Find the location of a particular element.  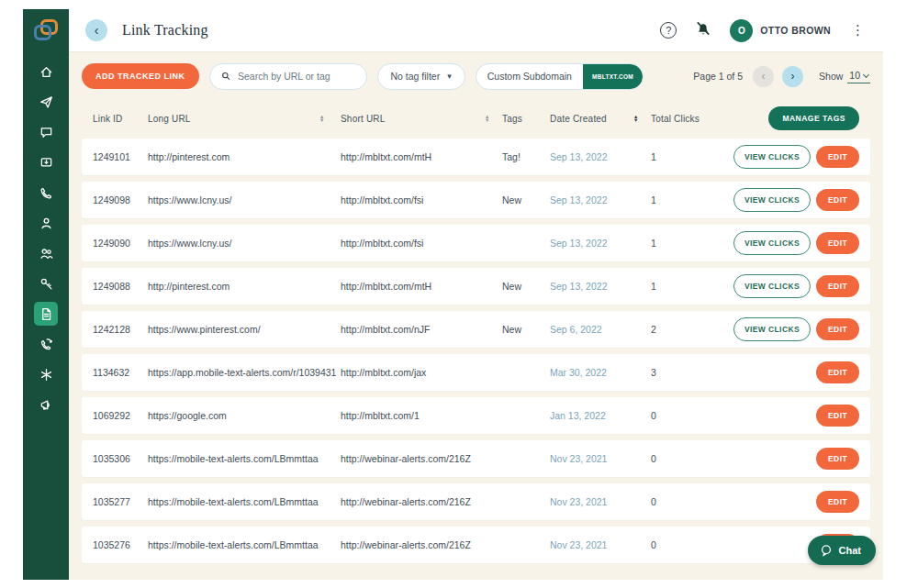

column-short-url: Short URL is located at coordinates (412, 119).